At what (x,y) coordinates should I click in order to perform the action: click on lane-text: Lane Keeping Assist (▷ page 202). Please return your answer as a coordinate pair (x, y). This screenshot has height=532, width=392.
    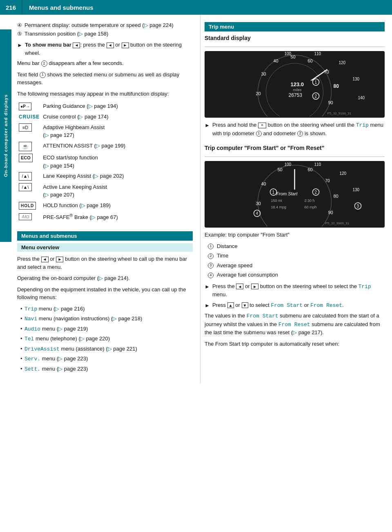
    Looking at the image, I should click on (117, 177).